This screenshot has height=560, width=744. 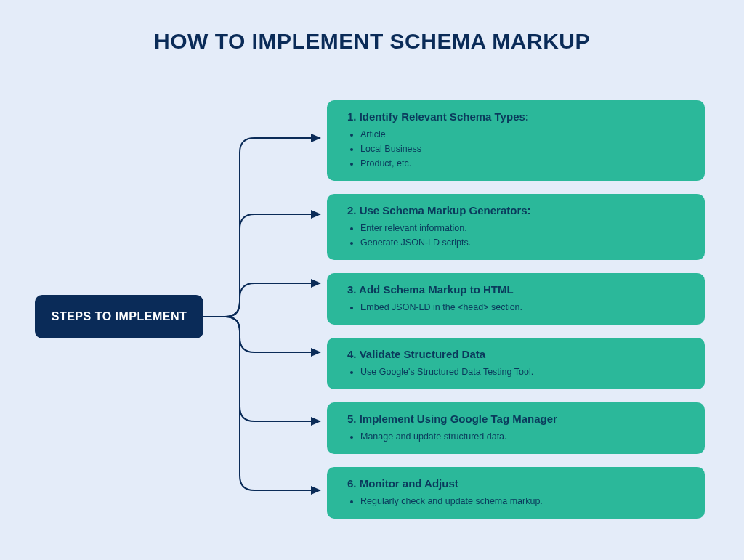 I want to click on page-title: HOW TO IMPLEMENT SCHEMA MARKUP, so click(x=372, y=27).